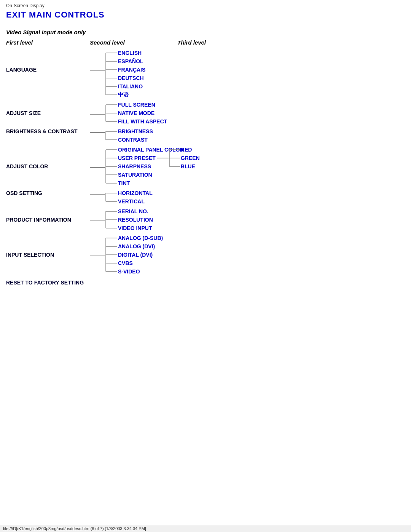  What do you see at coordinates (133, 211) in the screenshot?
I see `second-level-label: SERIAL NO.` at bounding box center [133, 211].